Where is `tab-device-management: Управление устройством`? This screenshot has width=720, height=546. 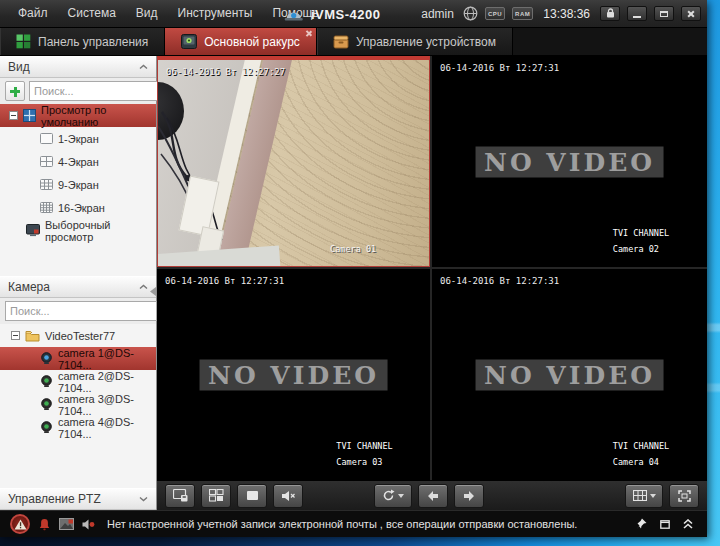
tab-device-management: Управление устройством is located at coordinates (415, 42).